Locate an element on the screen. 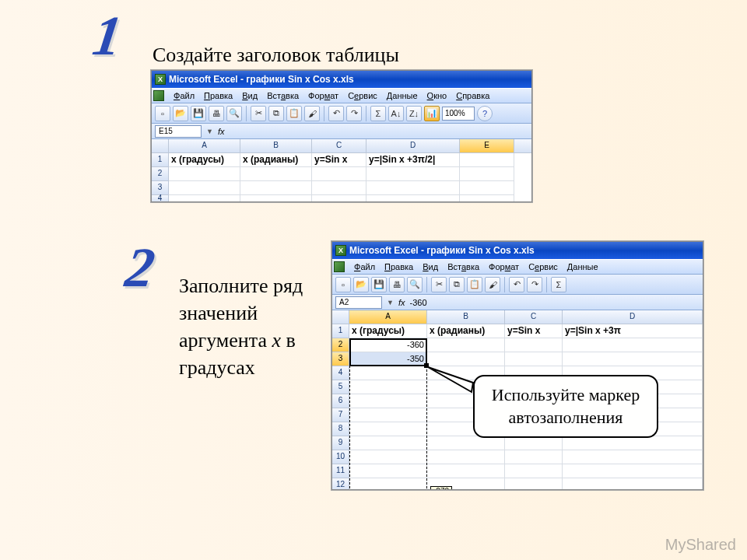  cell-C10 is located at coordinates (534, 457).